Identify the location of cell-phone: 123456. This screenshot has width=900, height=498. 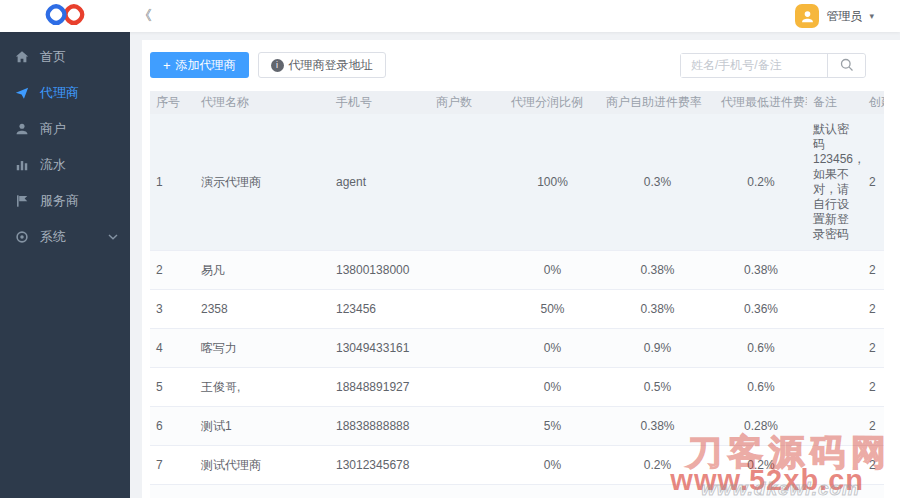
(380, 309).